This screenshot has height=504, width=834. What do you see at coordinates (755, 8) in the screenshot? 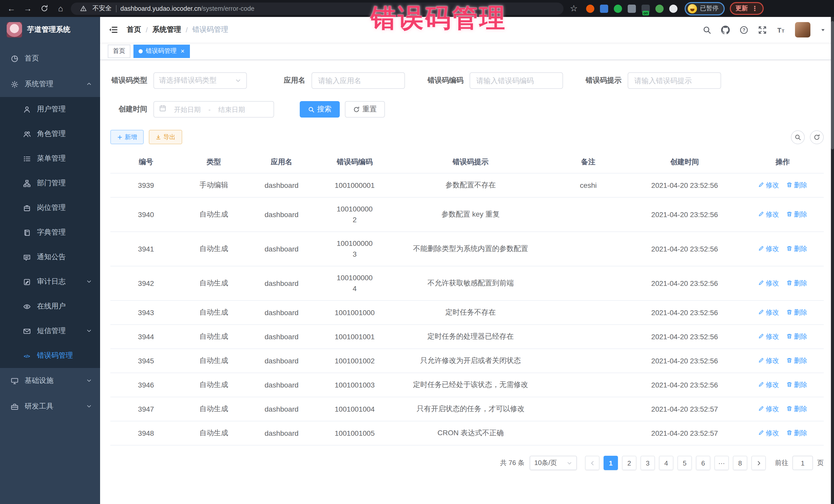
I see `browser-menu-icon: ⋮` at bounding box center [755, 8].